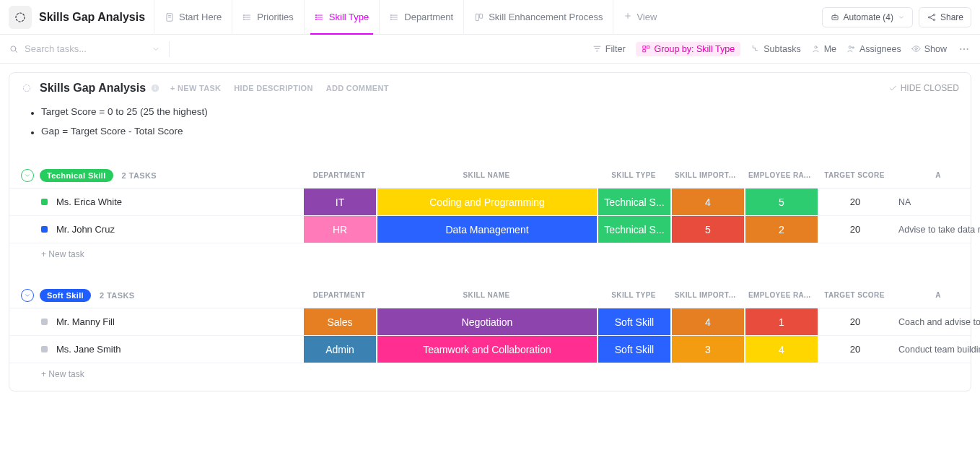 This screenshot has width=980, height=463. Describe the element at coordinates (775, 49) in the screenshot. I see `subtasks-button: Subtasks` at that location.